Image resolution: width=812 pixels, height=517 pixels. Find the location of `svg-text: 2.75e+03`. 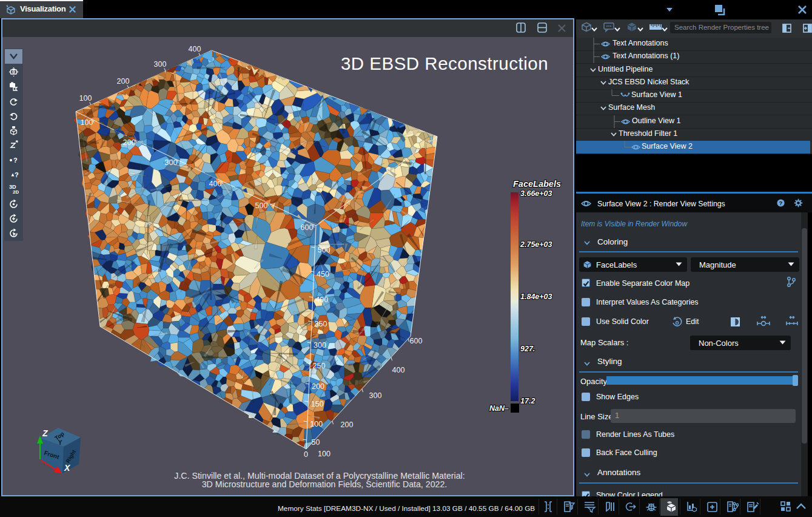

svg-text: 2.75e+03 is located at coordinates (536, 245).